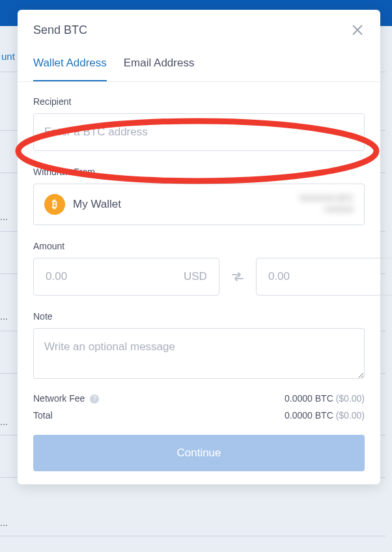 Image resolution: width=392 pixels, height=552 pixels. Describe the element at coordinates (199, 246) in the screenshot. I see `amount-label: Amount` at that location.